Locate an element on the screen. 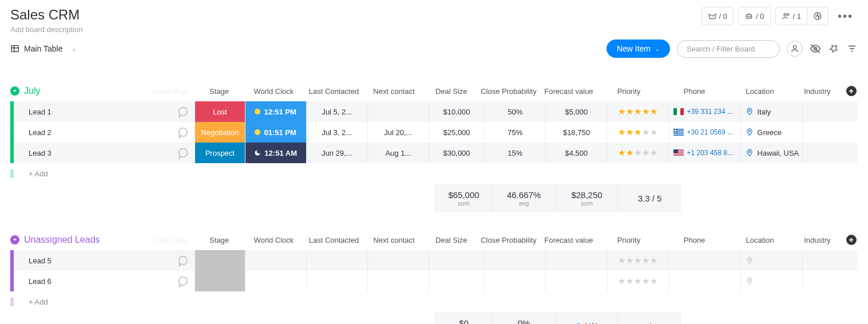 This screenshot has height=324, width=868. close-prob-cell: 75% is located at coordinates (515, 132).